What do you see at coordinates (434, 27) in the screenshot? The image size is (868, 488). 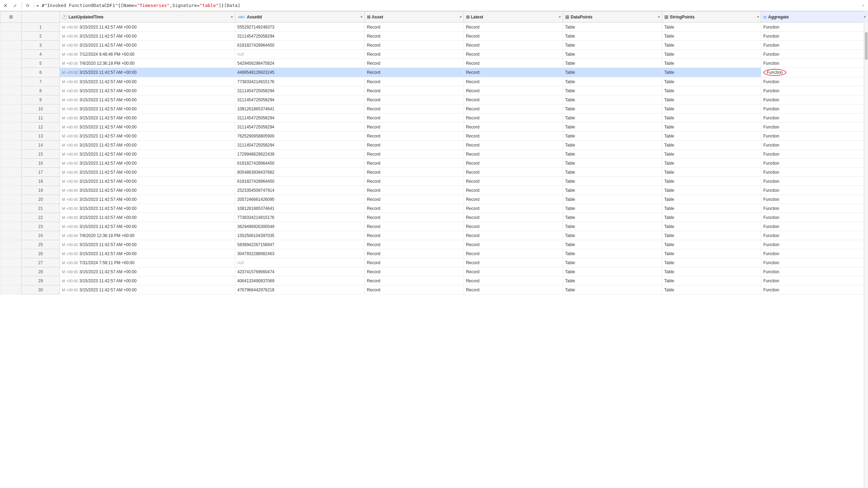 I see `table-row: 1M +00:003/15/2023 11:42:57 AM +00:00555…` at bounding box center [434, 27].